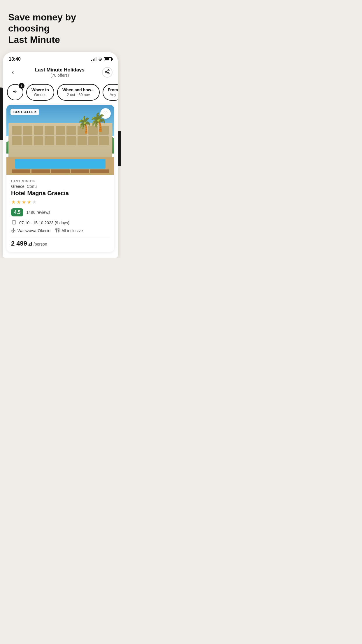 The image size is (362, 644). I want to click on hotel-card-content: LAST MINUTE Greece, Corfu Hotel Magna Gr…, so click(60, 214).